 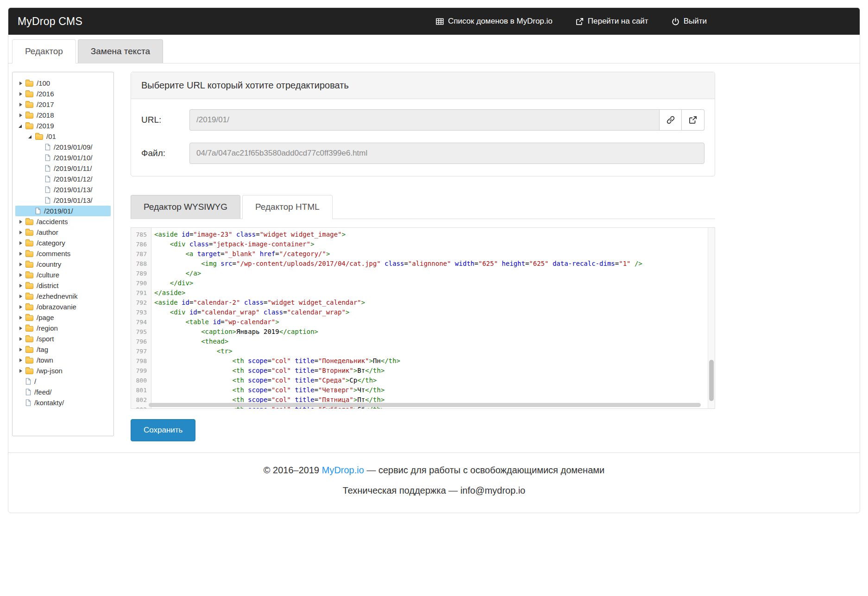 I want to click on domain-list-label: Список доменов в MyDrop.io, so click(x=500, y=21).